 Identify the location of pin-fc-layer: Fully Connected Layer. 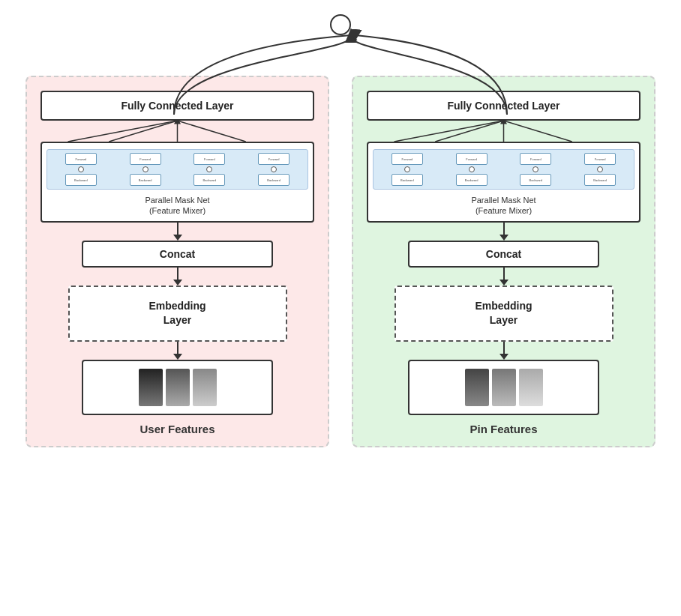
(504, 106).